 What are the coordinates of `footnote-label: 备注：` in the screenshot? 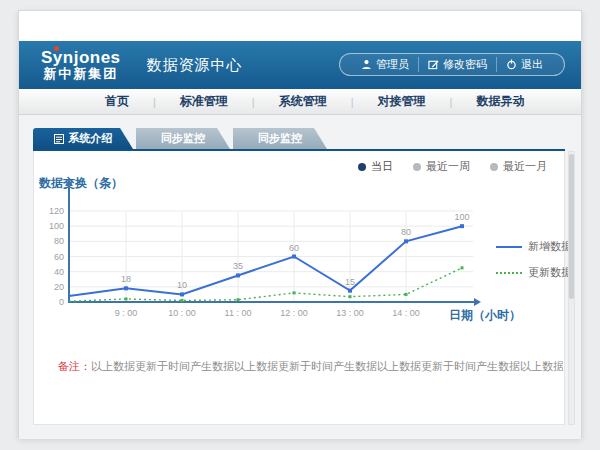 It's located at (74, 366).